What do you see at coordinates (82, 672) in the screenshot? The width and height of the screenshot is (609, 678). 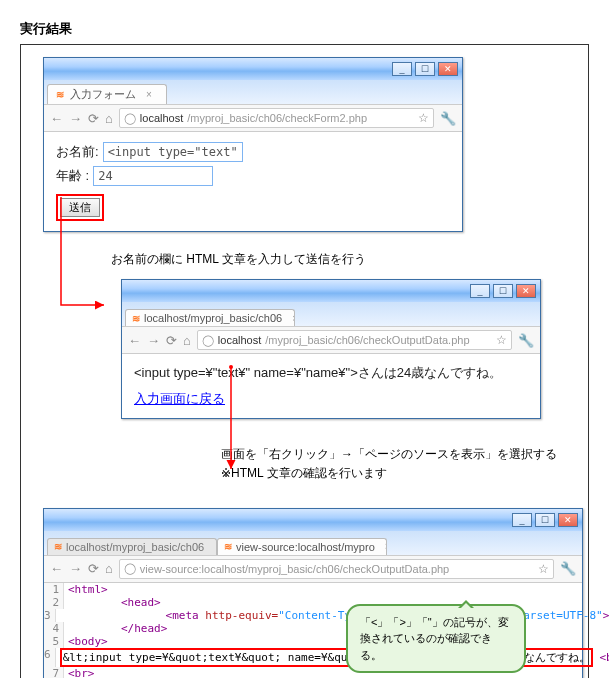 I see `src-l7: <br>` at bounding box center [82, 672].